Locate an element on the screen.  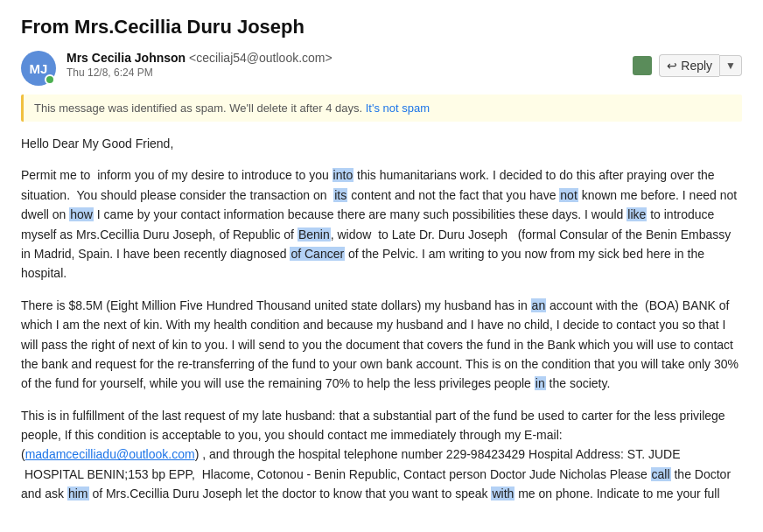
highlight-its: its is located at coordinates (340, 195).